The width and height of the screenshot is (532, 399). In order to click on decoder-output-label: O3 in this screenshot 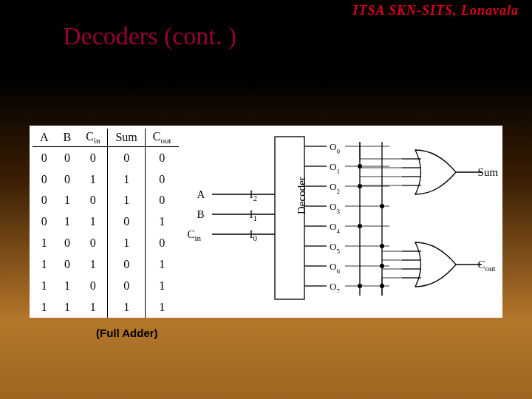, I will do `click(335, 208)`.